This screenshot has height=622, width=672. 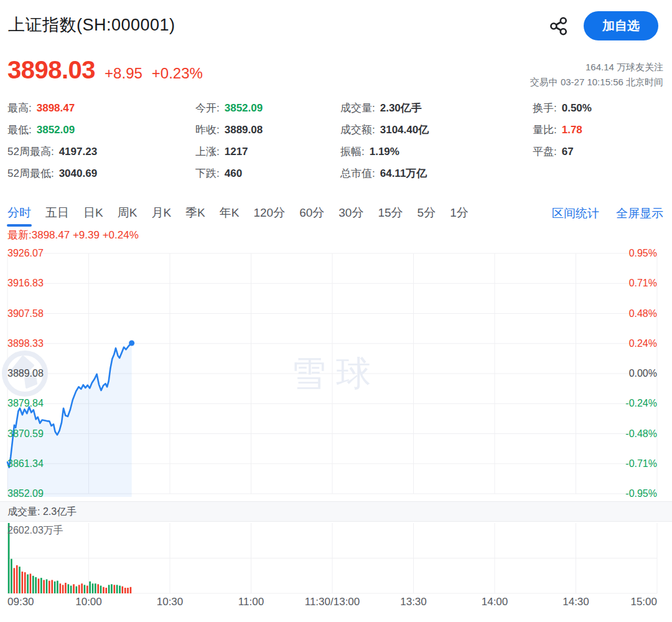 What do you see at coordinates (643, 602) in the screenshot?
I see `time-tick-label: 15:00` at bounding box center [643, 602].